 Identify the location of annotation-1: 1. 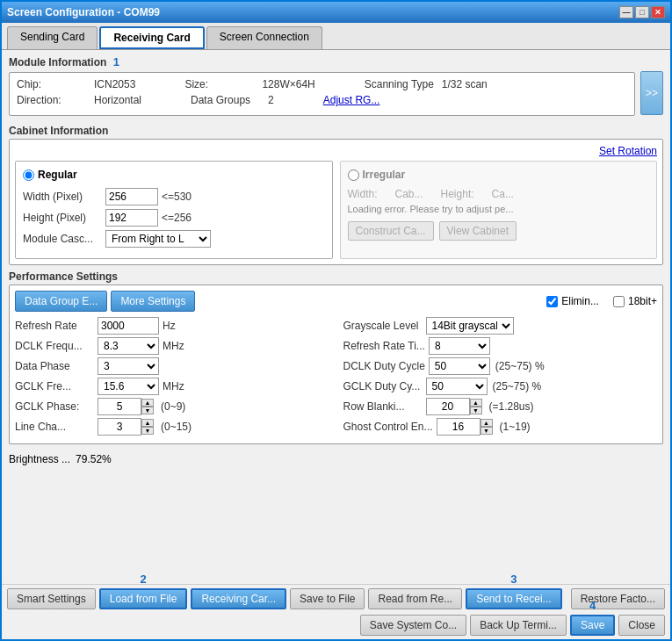
(116, 61).